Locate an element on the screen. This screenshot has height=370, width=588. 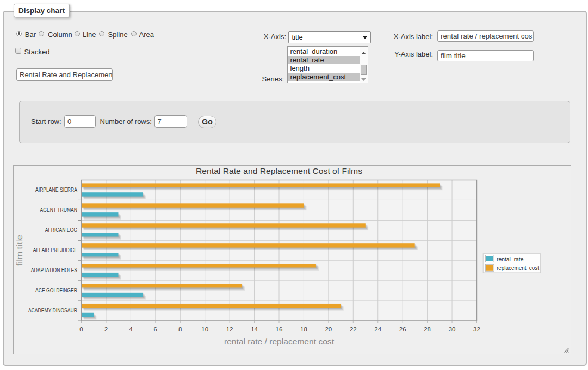
svg-text:Rental Rate and Replacement Co: Rental Rate and Replacement Cost of Film… is located at coordinates (279, 171).